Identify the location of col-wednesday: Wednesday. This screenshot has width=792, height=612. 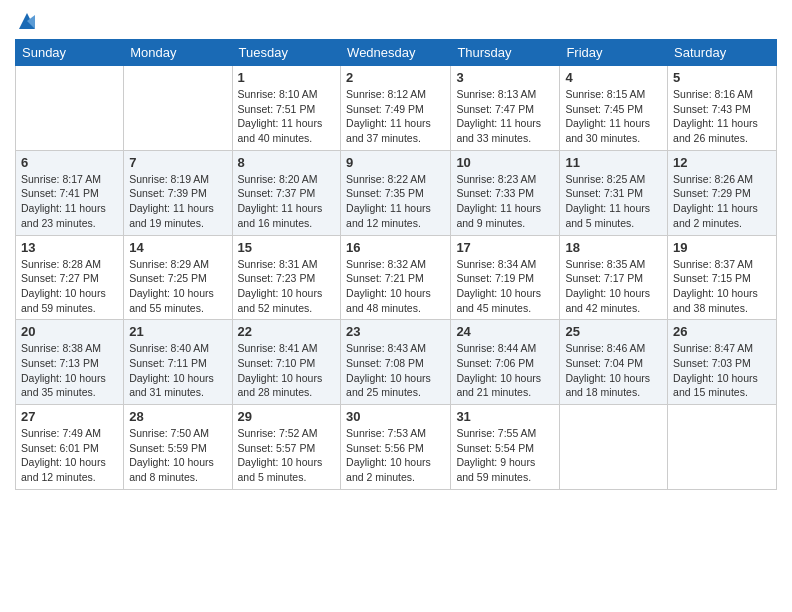
(396, 53).